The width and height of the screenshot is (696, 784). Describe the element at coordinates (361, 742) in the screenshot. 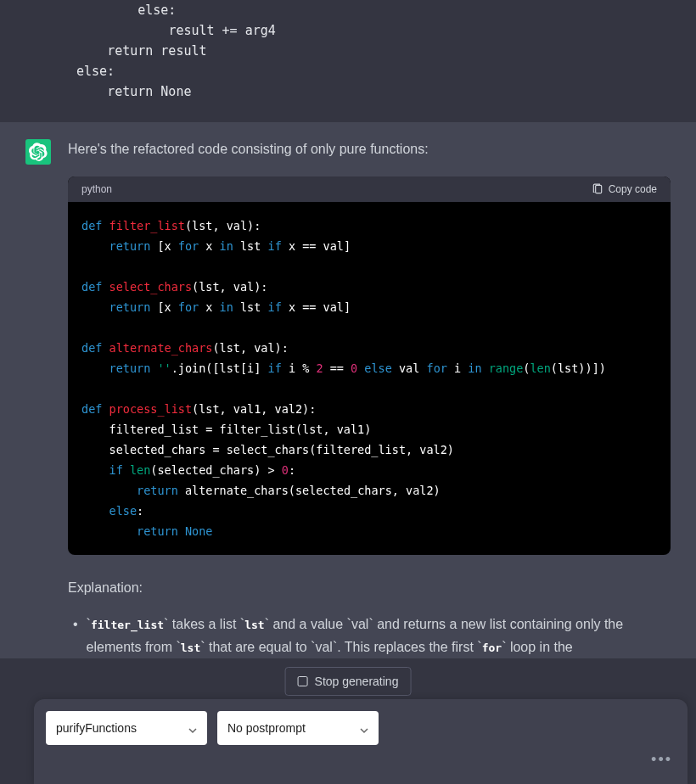

I see `input-bar: purifyFunctions No postprompt •••` at that location.